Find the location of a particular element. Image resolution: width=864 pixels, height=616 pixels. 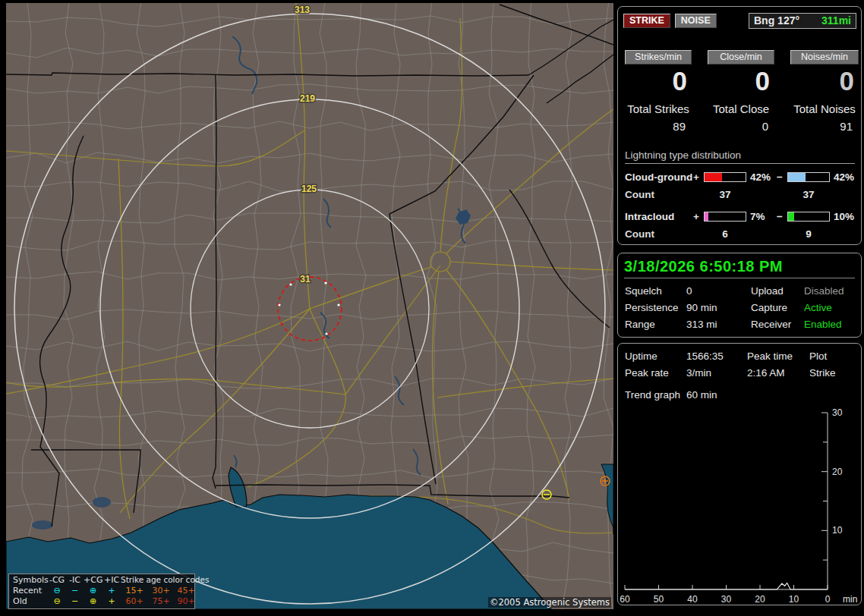

bearing-display: Bng 127° 311mi is located at coordinates (803, 21).